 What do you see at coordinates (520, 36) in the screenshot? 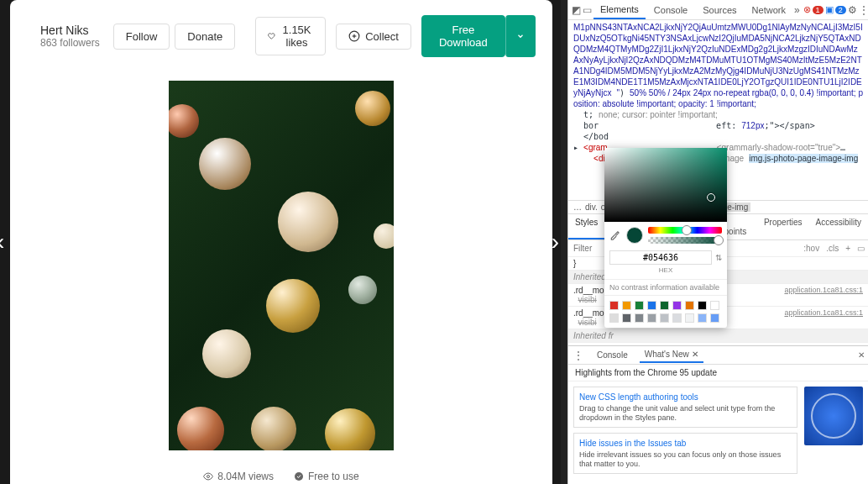
I see `chevron-down-icon` at bounding box center [520, 36].